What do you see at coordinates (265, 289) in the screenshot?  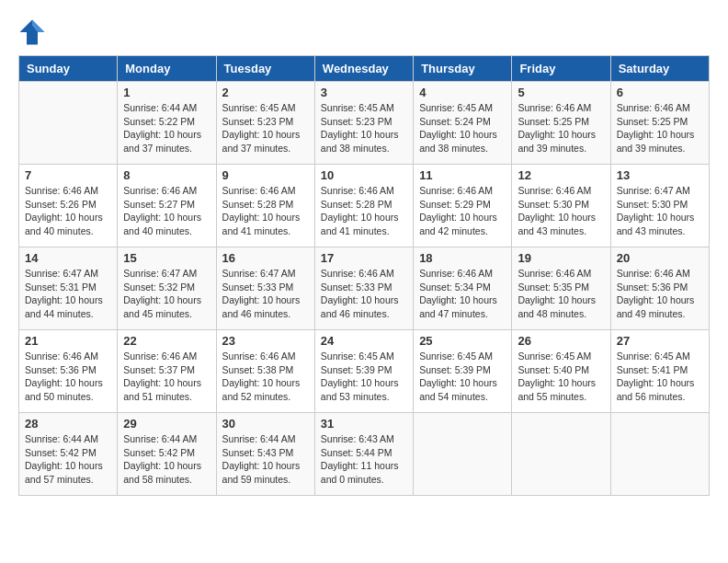 I see `day-cell: 16Sunrise: 6:47 AMSunset: 5:33 PMDayligh…` at bounding box center [265, 289].